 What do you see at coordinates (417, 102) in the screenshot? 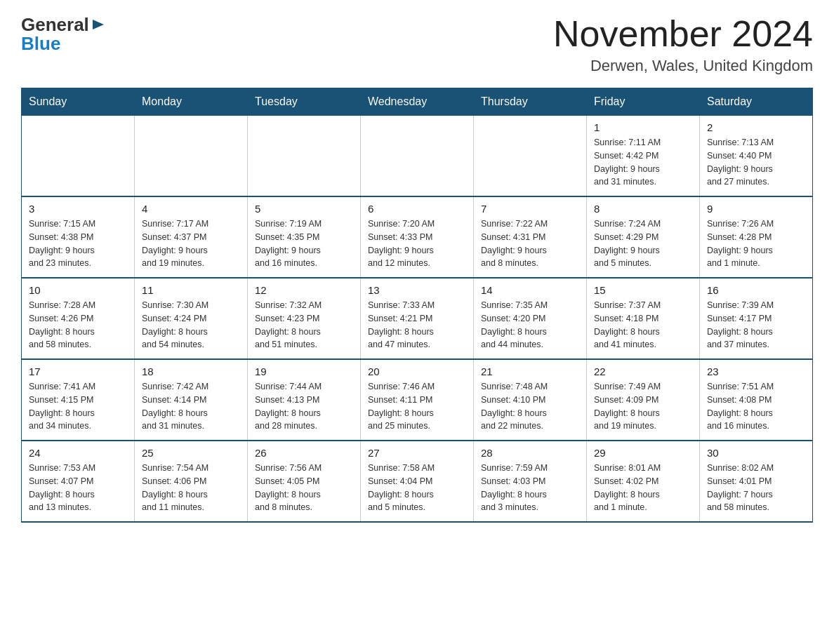
I see `weekday-header-wednesday: Wednesday` at bounding box center [417, 102].